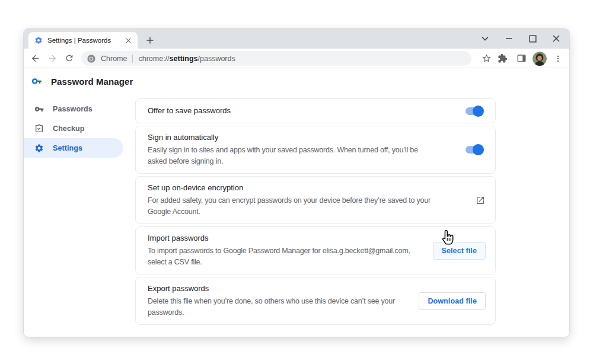 The width and height of the screenshot is (593, 364). What do you see at coordinates (186, 59) in the screenshot?
I see `url-text: chrome://settings/passwords` at bounding box center [186, 59].